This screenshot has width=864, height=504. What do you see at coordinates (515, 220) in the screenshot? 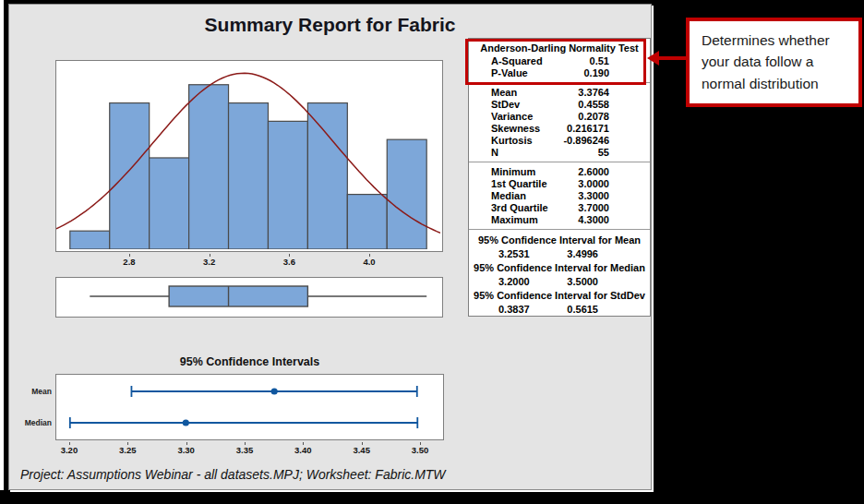
I see `stat-label: Maximum` at bounding box center [515, 220].